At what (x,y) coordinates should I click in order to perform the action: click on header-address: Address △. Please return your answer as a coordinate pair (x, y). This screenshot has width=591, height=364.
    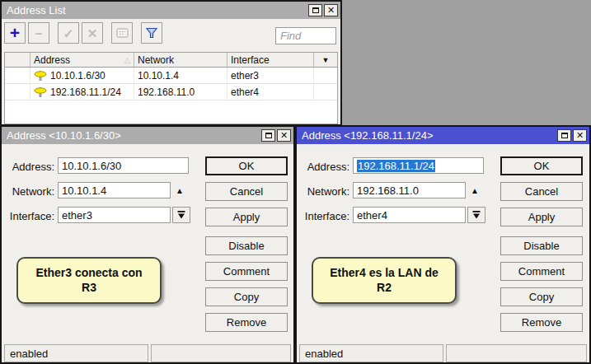
    Looking at the image, I should click on (82, 59).